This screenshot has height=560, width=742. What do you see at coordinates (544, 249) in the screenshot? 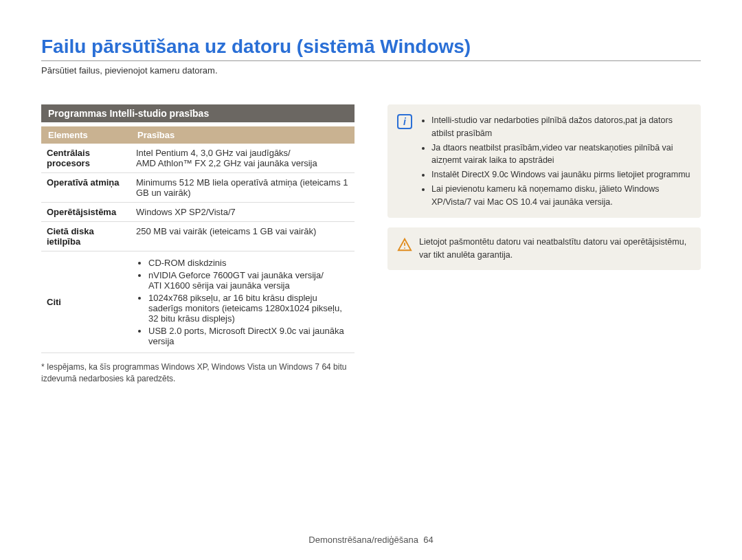
I see `warning-callout: Lietojot pašmontētu datoru vai neatbalst…` at bounding box center [544, 249].